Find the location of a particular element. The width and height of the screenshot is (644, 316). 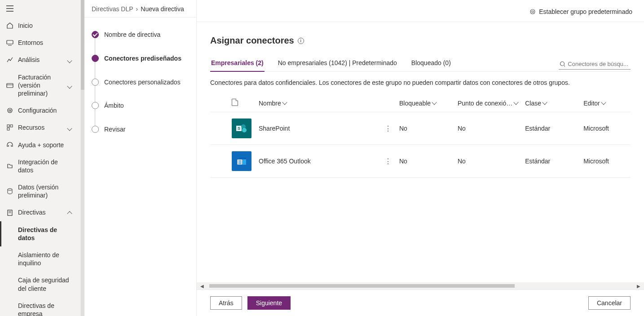

scroll-right-icon: ▶ is located at coordinates (639, 286).